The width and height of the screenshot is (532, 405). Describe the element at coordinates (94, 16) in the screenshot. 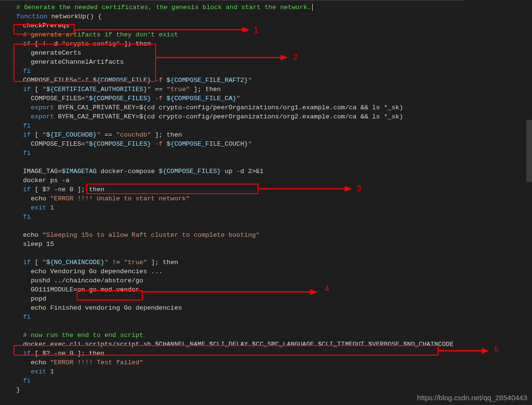

I see `punct: () {` at that location.